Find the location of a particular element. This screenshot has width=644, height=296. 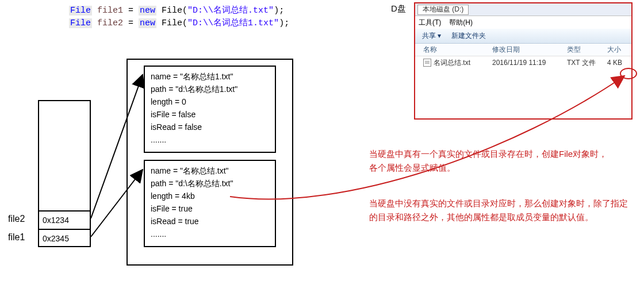

toolbar-new-folder: 新建文件夹 is located at coordinates (469, 36).